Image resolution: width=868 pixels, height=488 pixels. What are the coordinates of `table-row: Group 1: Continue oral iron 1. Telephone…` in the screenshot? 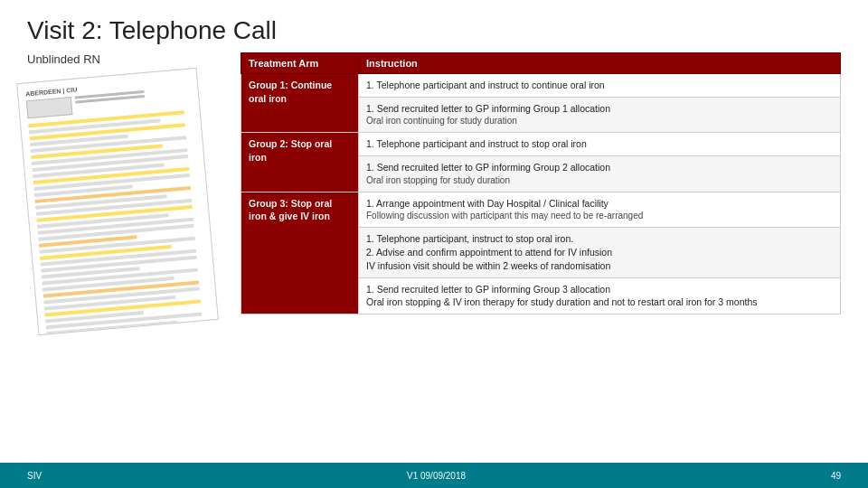 It's located at (541, 86).